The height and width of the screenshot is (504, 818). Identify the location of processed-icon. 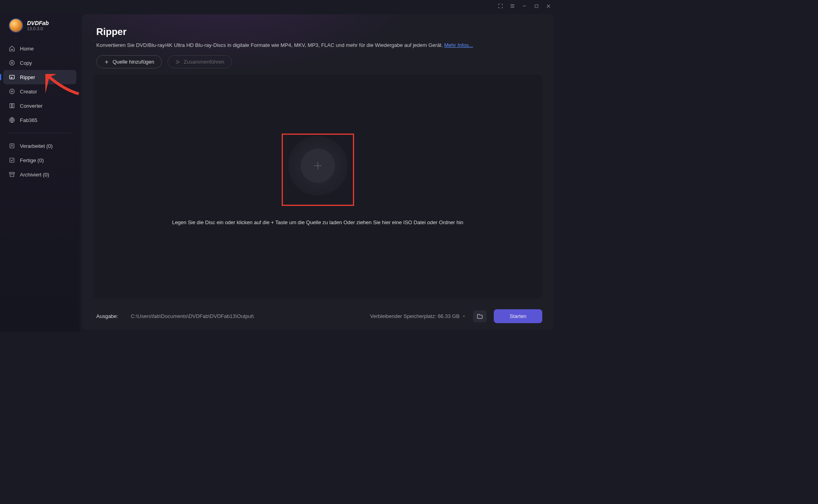
(12, 146).